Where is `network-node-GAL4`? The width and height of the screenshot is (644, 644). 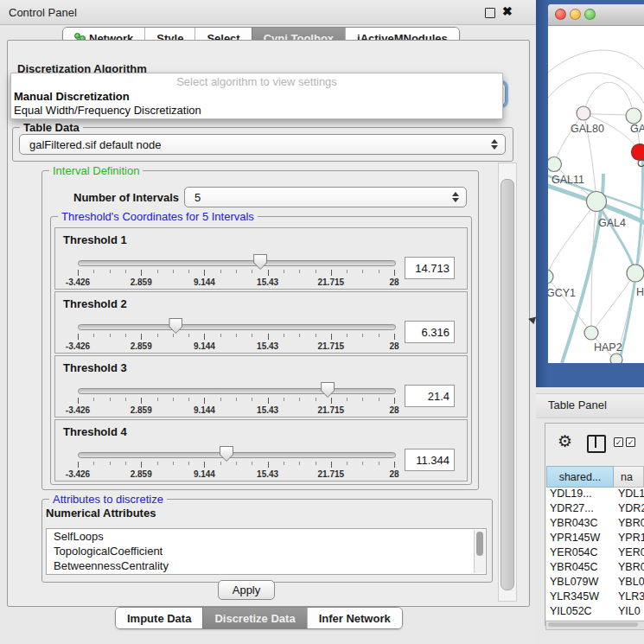
network-node-GAL4 is located at coordinates (596, 202).